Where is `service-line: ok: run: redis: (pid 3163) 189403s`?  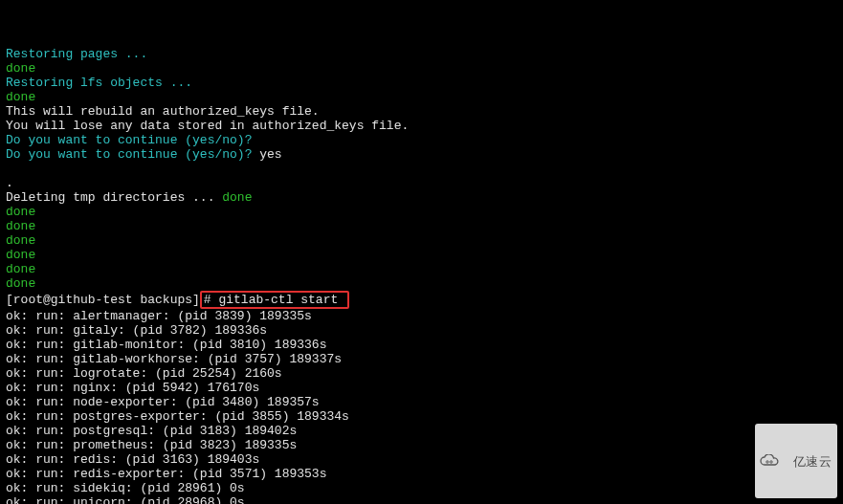
service-line: ok: run: redis: (pid 3163) 189403s is located at coordinates (132, 459).